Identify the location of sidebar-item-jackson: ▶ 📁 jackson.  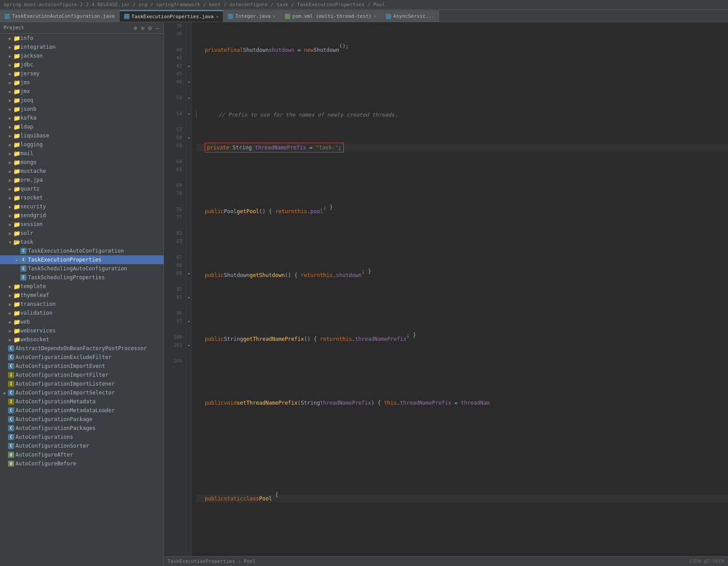
(82, 56).